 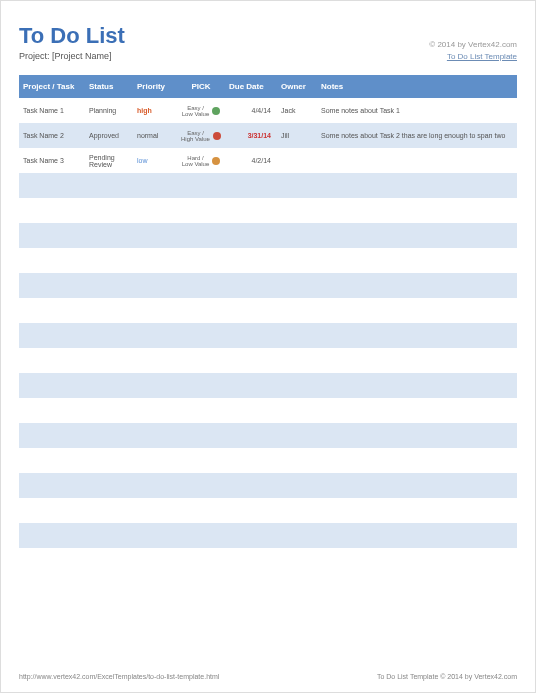 I want to click on cell-task: Task Name 2, so click(x=52, y=136).